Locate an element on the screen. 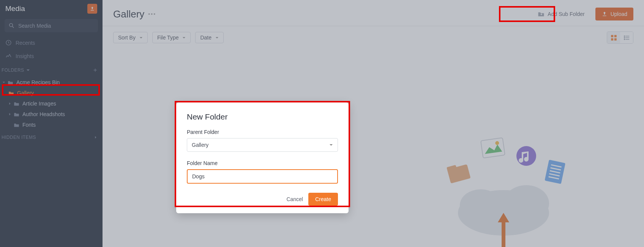 The image size is (644, 247). folder-name-input is located at coordinates (262, 176).